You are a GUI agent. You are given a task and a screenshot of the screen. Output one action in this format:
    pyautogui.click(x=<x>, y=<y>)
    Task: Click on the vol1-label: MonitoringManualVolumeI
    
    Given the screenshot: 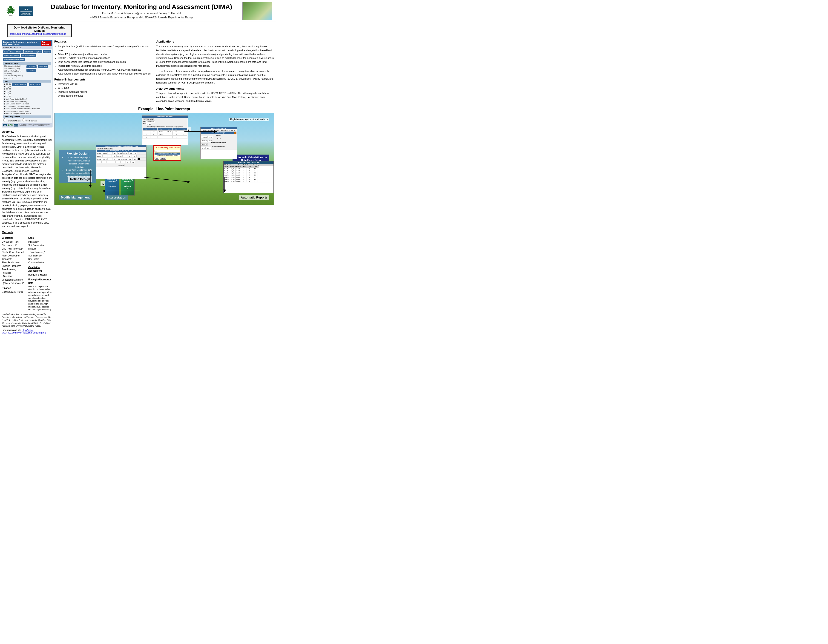 What is the action you would take?
    pyautogui.click(x=112, y=184)
    